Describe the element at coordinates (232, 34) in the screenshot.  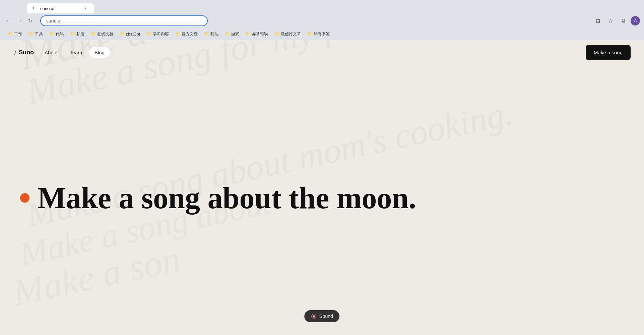
I see `bookmark-item: 📁游戏` at that location.